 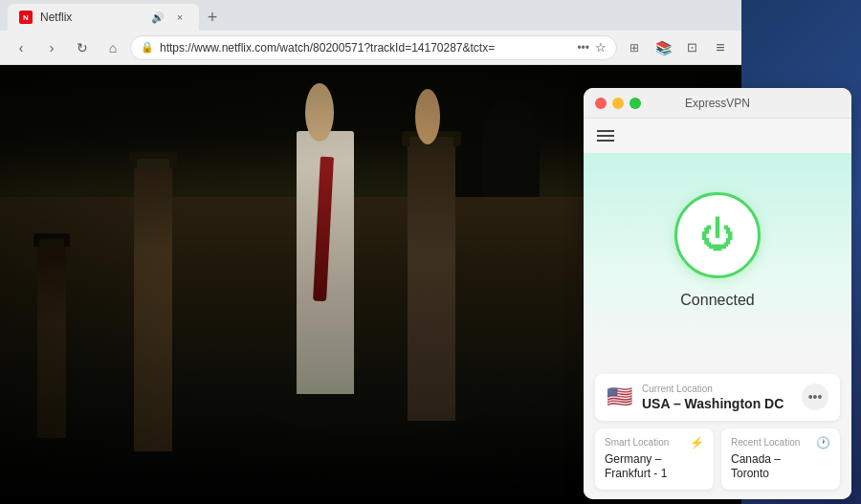 What do you see at coordinates (718, 459) in the screenshot?
I see `location-row: Smart Location ⚡ Germany –Frankfurt - 1 …` at bounding box center [718, 459].